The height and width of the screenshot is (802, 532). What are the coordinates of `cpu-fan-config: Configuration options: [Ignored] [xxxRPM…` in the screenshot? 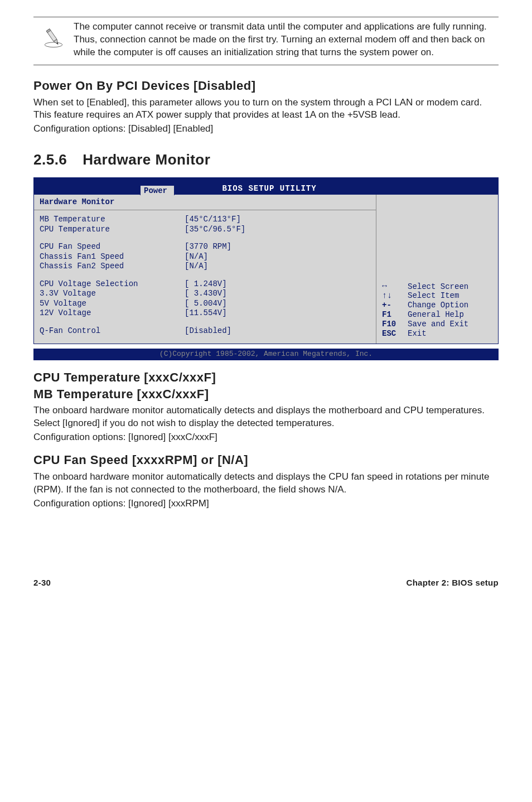 It's located at (266, 504).